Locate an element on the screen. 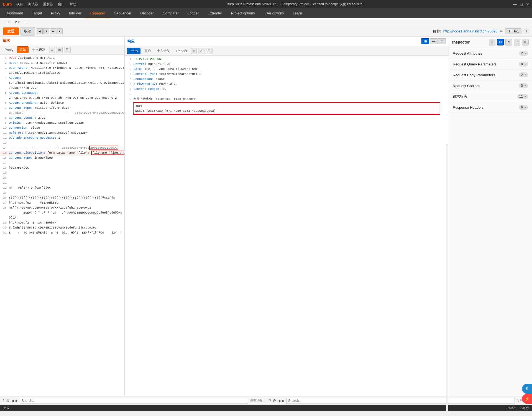 The height and width of the screenshot is (416, 532). close-button: ✕ is located at coordinates (528, 4).